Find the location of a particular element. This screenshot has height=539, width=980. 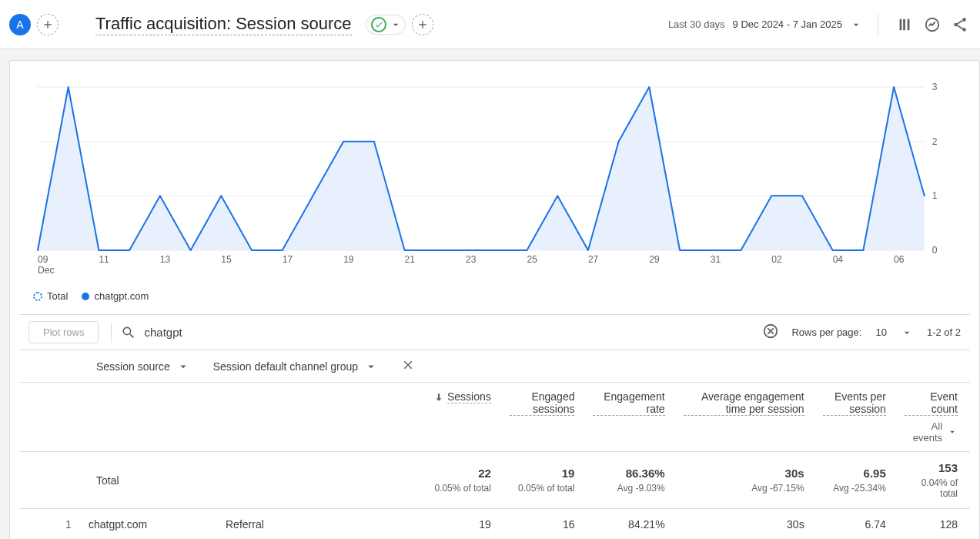

legend-marker-solid-icon is located at coordinates (85, 296).